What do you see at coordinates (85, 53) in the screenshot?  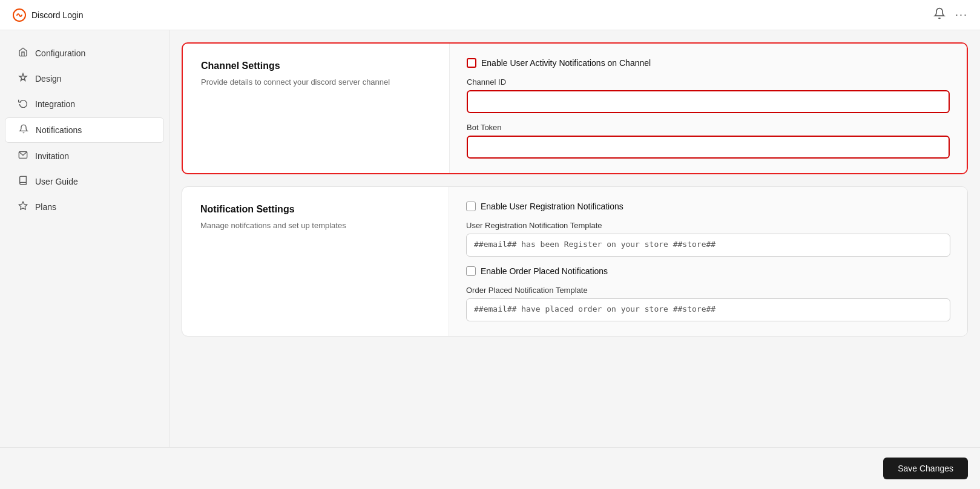 I see `sidebar-item-configuration: Configuration` at bounding box center [85, 53].